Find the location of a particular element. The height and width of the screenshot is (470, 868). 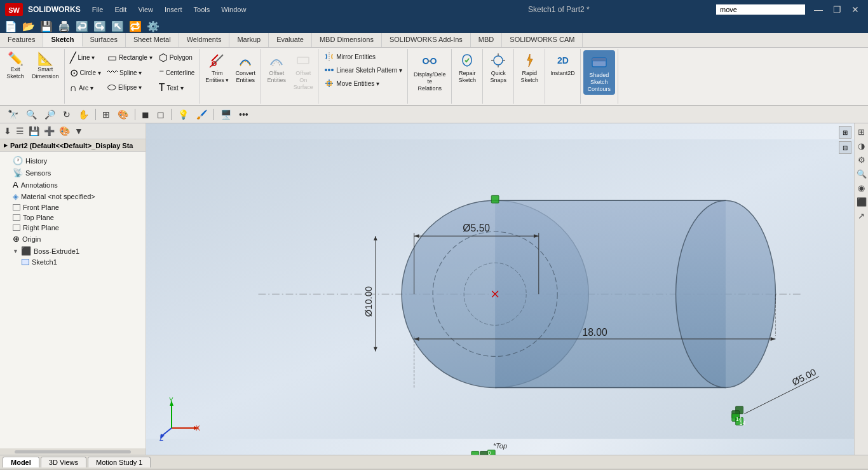

tab-features: Features is located at coordinates (22, 40).